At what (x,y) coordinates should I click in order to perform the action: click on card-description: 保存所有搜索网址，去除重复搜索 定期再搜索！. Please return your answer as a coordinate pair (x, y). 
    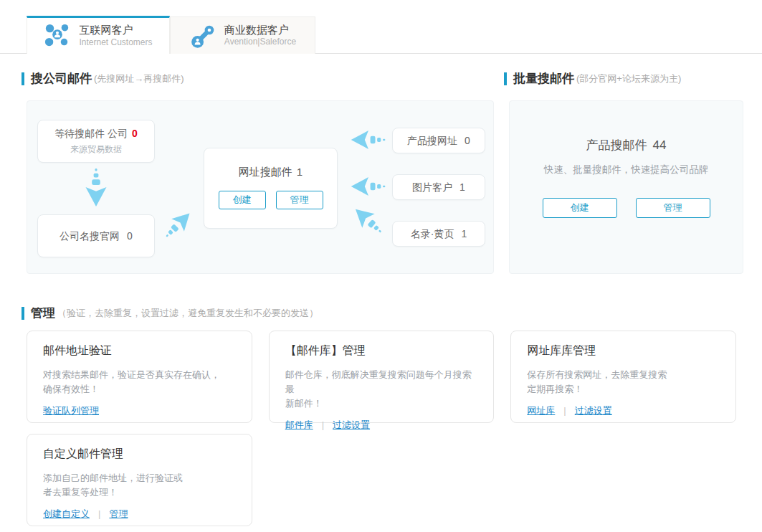
    Looking at the image, I should click on (624, 382).